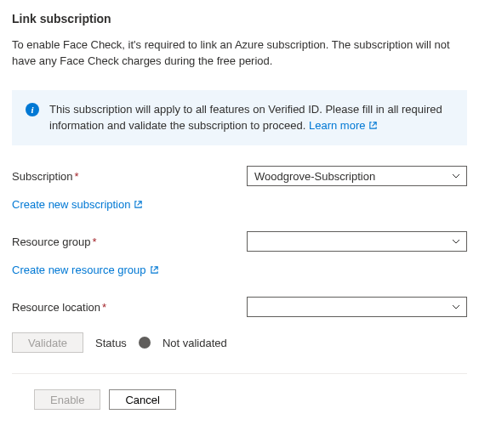 The width and height of the screenshot is (479, 448). Describe the element at coordinates (71, 204) in the screenshot. I see `create-subscription-label: Create new subscription` at that location.